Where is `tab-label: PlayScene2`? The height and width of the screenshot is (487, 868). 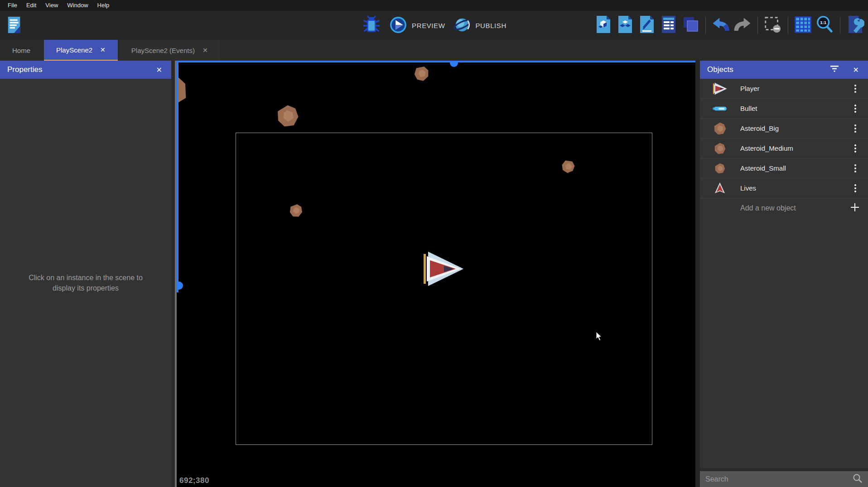
tab-label: PlayScene2 is located at coordinates (74, 50).